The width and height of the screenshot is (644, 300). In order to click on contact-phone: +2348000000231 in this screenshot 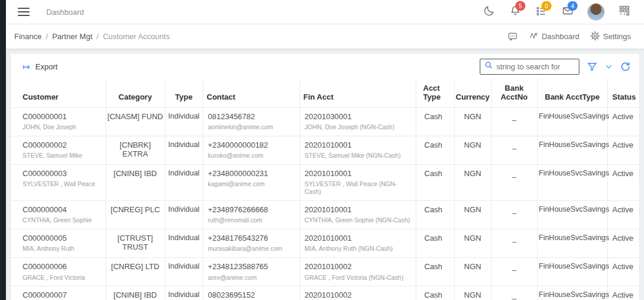, I will do `click(238, 173)`.